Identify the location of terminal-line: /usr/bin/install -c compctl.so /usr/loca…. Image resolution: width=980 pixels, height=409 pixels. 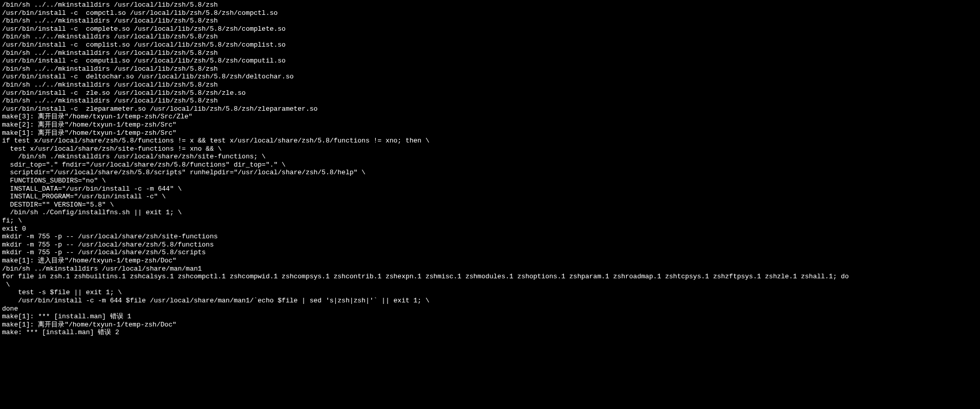
(490, 13).